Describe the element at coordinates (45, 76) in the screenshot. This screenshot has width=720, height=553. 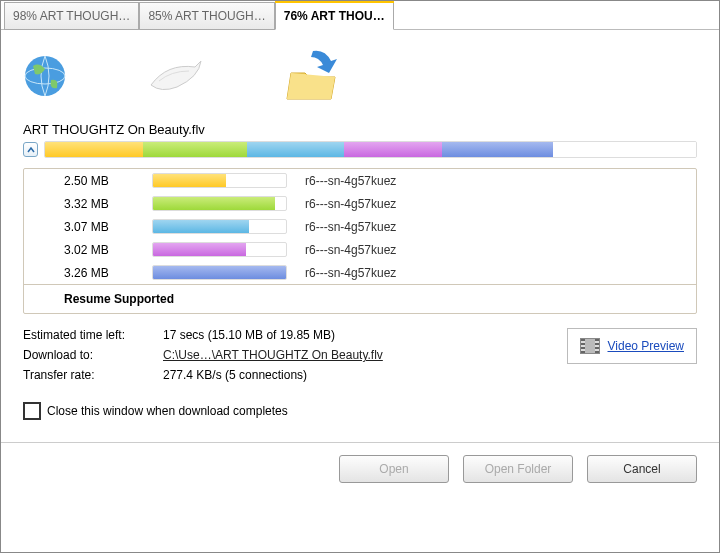
I see `globe-icon` at that location.